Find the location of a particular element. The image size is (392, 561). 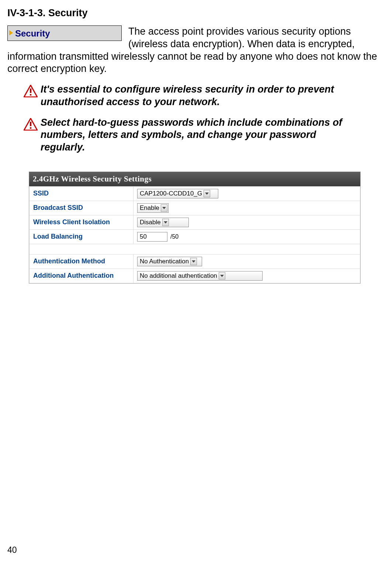

field-label: Authentication Method is located at coordinates (81, 261).